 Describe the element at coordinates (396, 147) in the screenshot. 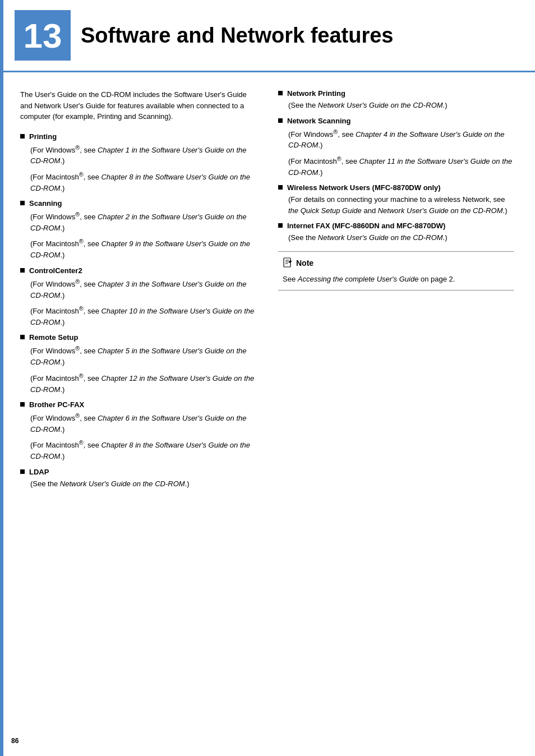

I see `list-item: Network Scanning (For Windows®, see Chap…` at that location.